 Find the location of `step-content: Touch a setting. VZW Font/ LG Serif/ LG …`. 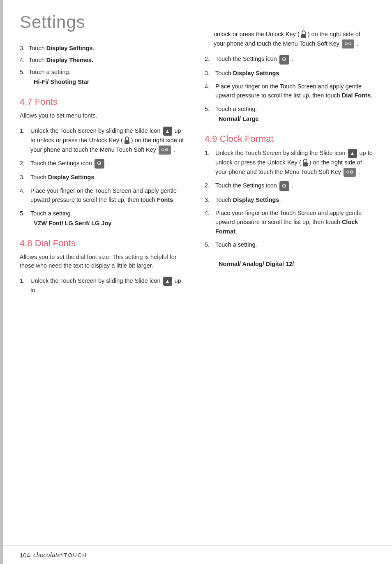

step-content: Touch a setting. VZW Font/ LG Serif/ LG … is located at coordinates (107, 219).